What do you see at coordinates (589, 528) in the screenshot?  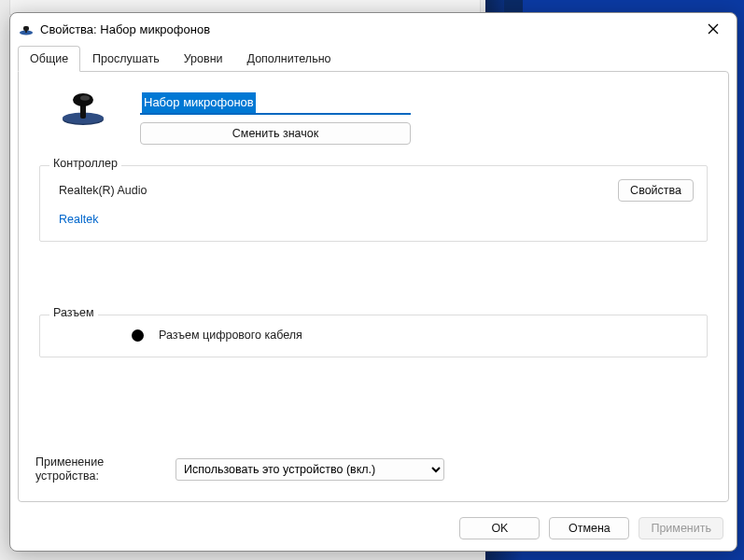 I see `cancel-button: Отмена` at bounding box center [589, 528].